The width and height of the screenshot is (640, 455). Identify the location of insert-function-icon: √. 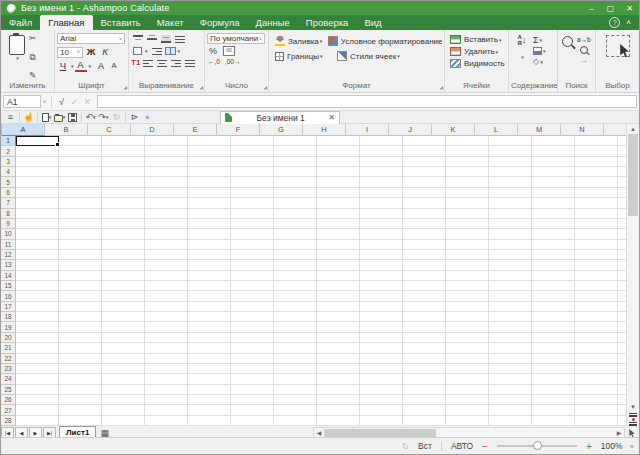
(62, 102).